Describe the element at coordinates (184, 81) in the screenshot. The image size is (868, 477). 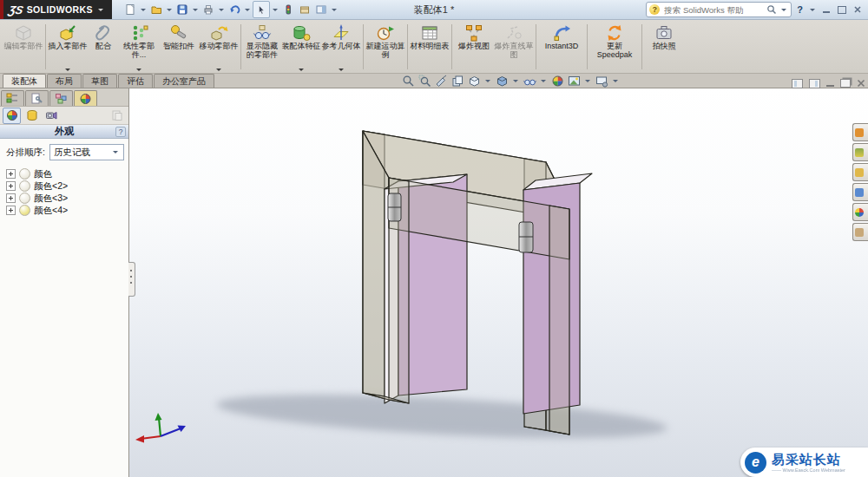
I see `tab-office-products: 办公室产品` at that location.